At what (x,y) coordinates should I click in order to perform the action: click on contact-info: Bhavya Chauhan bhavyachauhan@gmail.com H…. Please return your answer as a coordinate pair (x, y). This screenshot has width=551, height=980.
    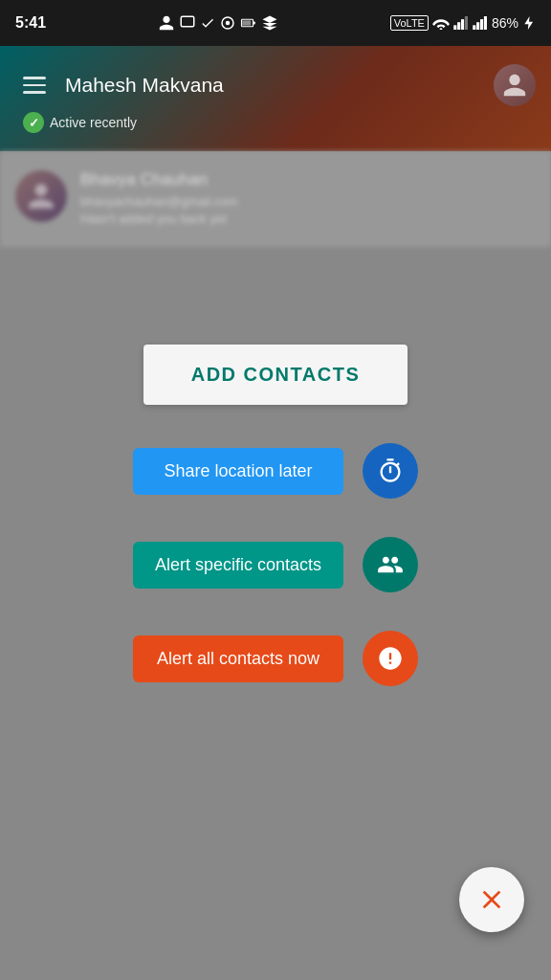
    Looking at the image, I should click on (308, 199).